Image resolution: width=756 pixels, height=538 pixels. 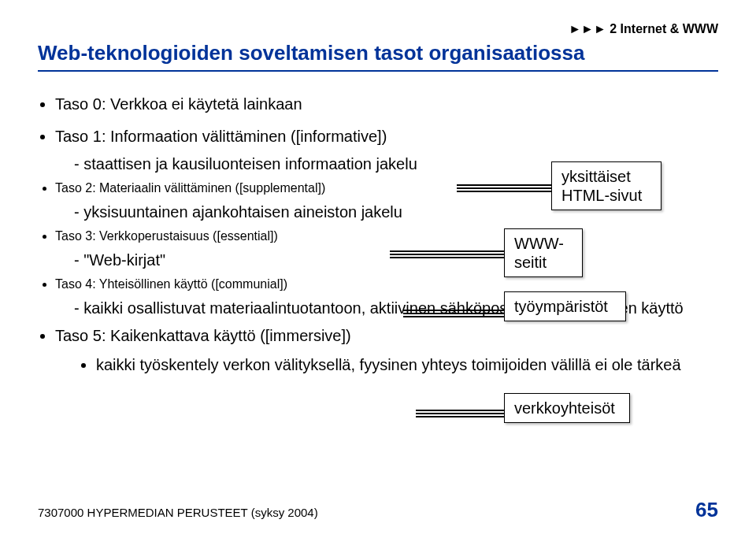 What do you see at coordinates (407, 365) in the screenshot?
I see `taso5-sub: kaikki työskentely verkon välityksellä, …` at bounding box center [407, 365].